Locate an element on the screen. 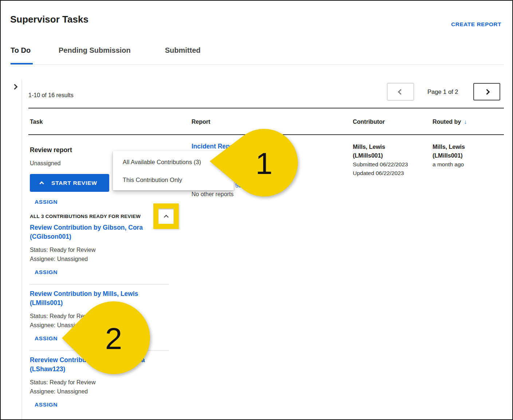  next-page-button is located at coordinates (487, 92).